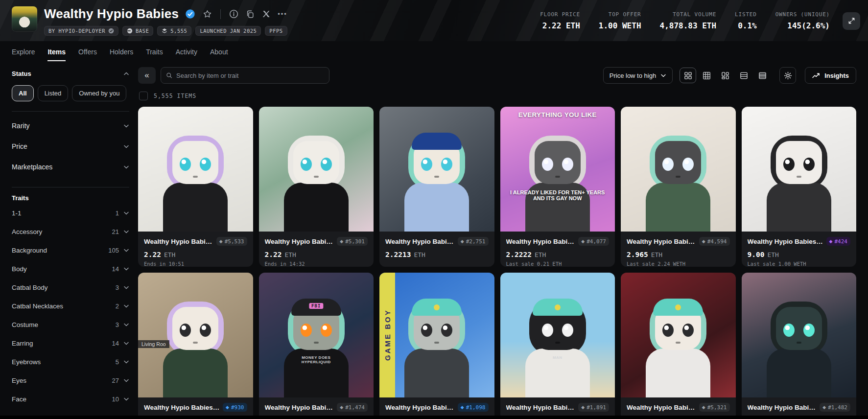 The width and height of the screenshot is (868, 419). What do you see at coordinates (250, 75) in the screenshot?
I see `search-input` at bounding box center [250, 75].